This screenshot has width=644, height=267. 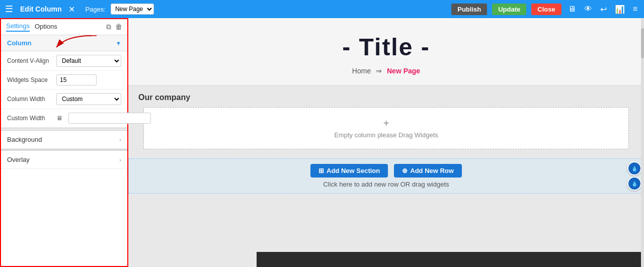 What do you see at coordinates (386, 176) in the screenshot?
I see `add-section-bar: ⊞ Add New Section ⊕ Add New Row Click he…` at bounding box center [386, 176].